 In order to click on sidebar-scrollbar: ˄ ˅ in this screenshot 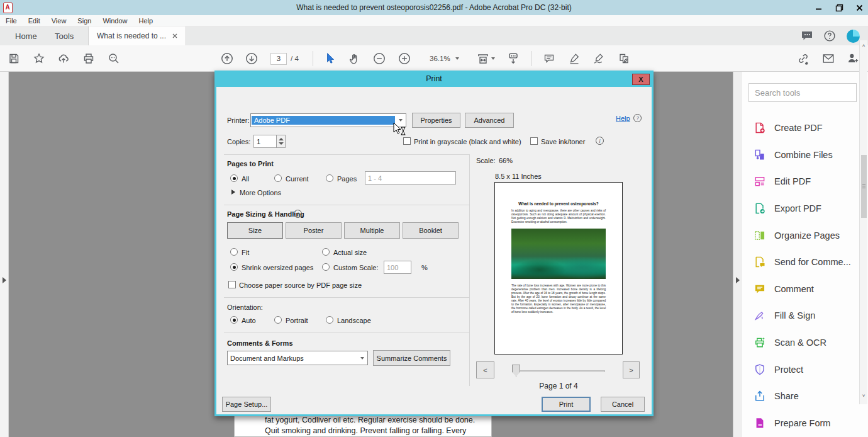, I will do `click(863, 222)`.